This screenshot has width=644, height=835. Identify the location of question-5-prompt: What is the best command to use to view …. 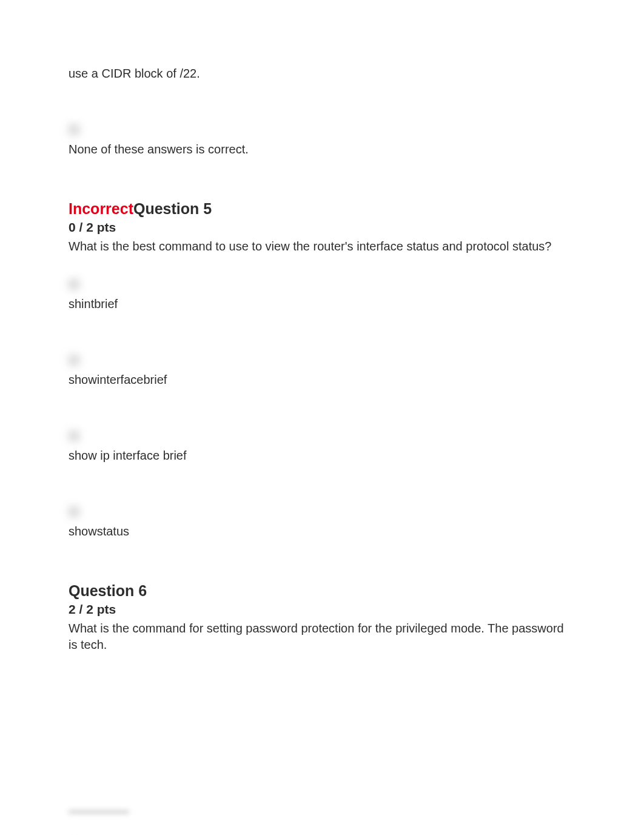
(322, 246).